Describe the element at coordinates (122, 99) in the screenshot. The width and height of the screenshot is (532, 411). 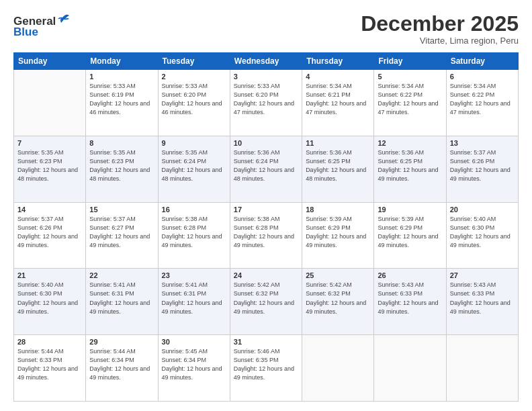
I see `day-info: Sunrise: 5:33 AMSunset: 6:19 PMDaylight:…` at that location.